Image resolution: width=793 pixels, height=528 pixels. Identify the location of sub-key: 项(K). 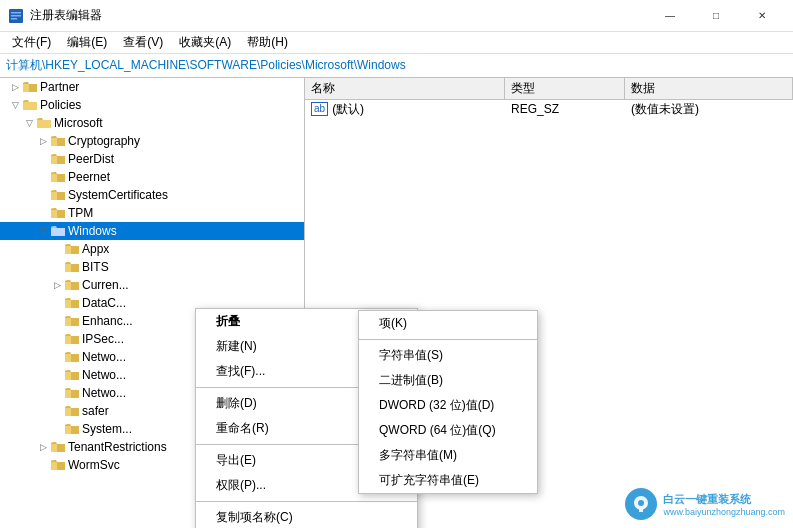
(448, 324).